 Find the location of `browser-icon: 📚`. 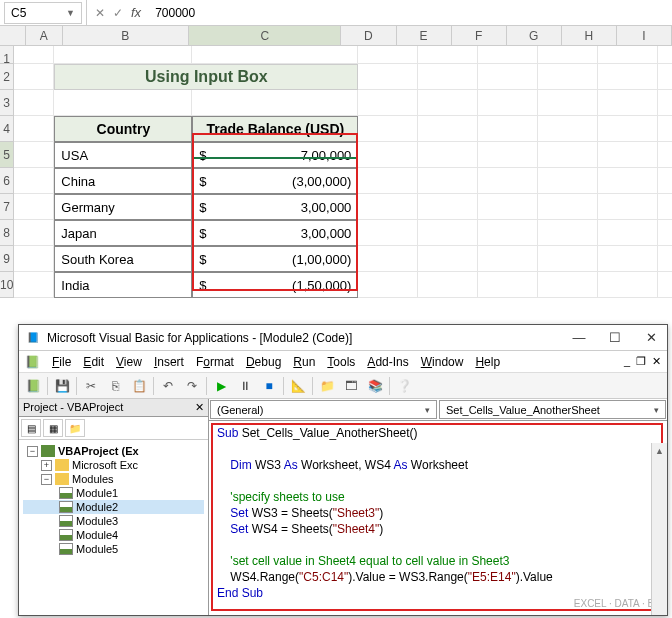

browser-icon: 📚 is located at coordinates (375, 386).